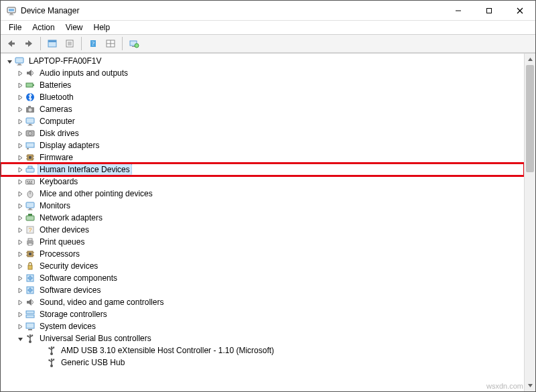  Describe the element at coordinates (30, 145) in the screenshot. I see `display-adapter-icon` at that location.